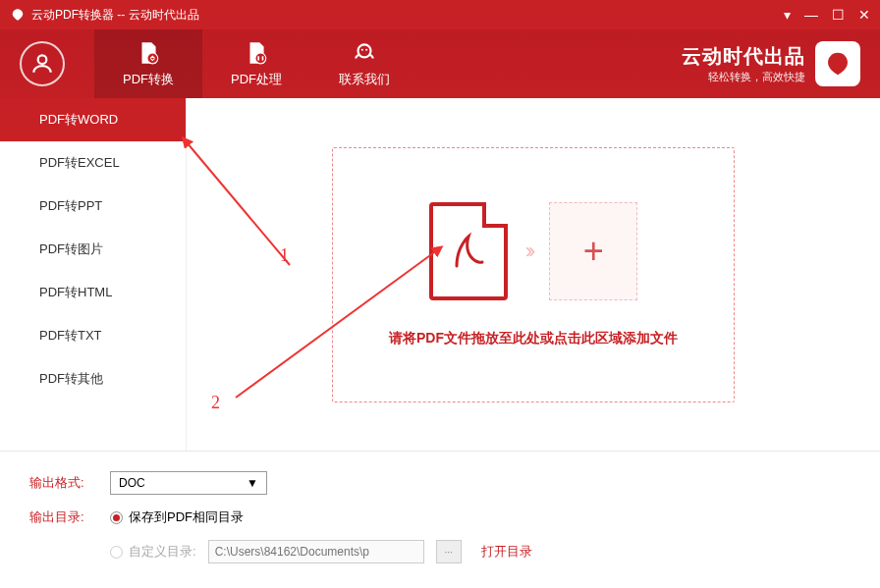 Image resolution: width=880 pixels, height=588 pixels. What do you see at coordinates (534, 251) in the screenshot?
I see `dropzone-graphics: ›› +` at bounding box center [534, 251].